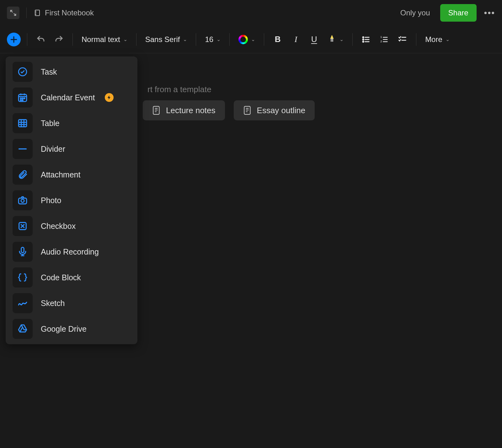 This screenshot has width=502, height=448. Describe the element at coordinates (101, 40) in the screenshot. I see `text-style-value: Normal text` at that location.